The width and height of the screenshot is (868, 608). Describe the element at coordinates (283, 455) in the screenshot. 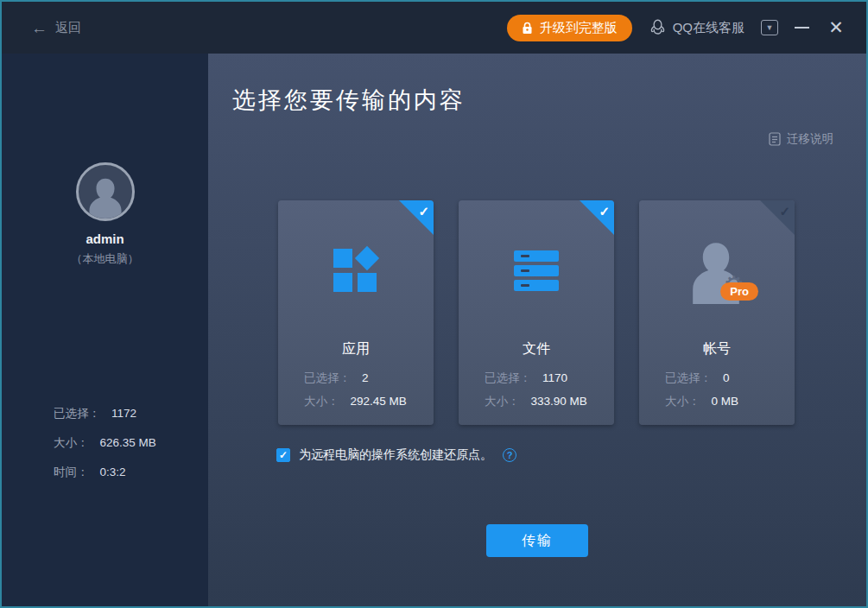

I see `restore-point-checkbox: ✓` at that location.